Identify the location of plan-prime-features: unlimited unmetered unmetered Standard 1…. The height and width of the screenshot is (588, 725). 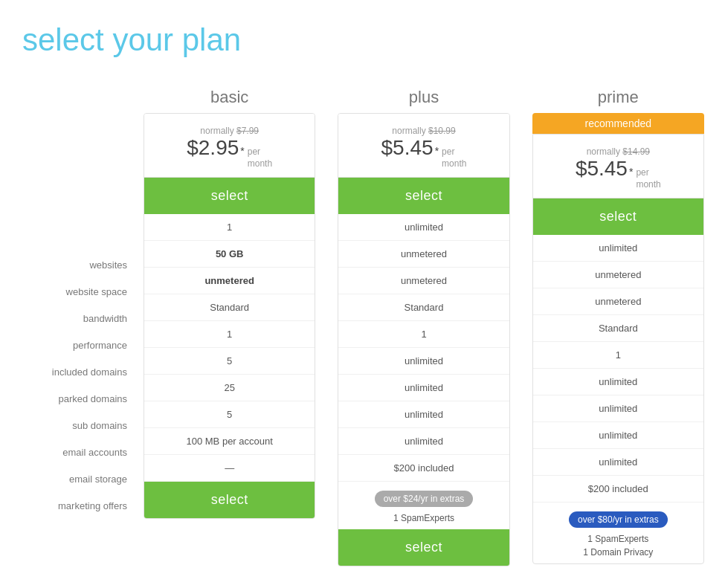
(619, 369).